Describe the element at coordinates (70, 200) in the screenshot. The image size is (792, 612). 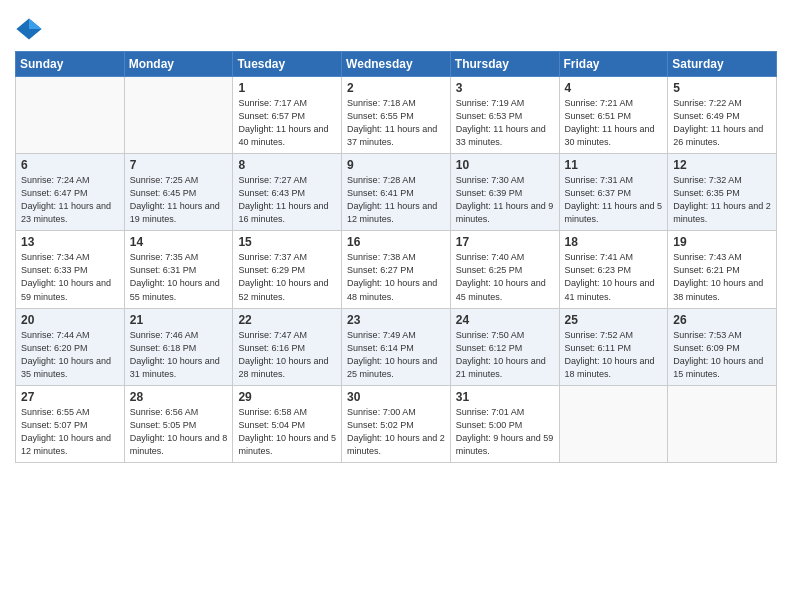
I see `day-info: Sunrise: 7:24 AMSunset: 6:47 PMDaylight:…` at that location.